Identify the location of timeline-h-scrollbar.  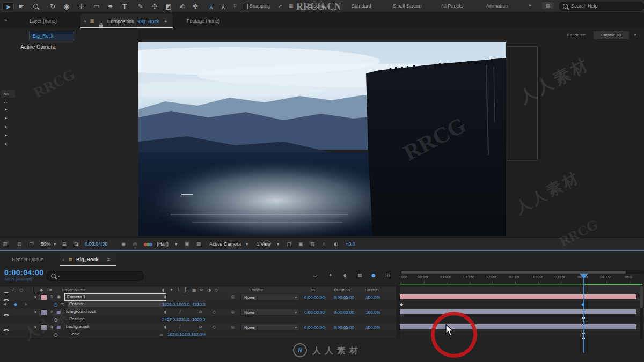
(522, 272).